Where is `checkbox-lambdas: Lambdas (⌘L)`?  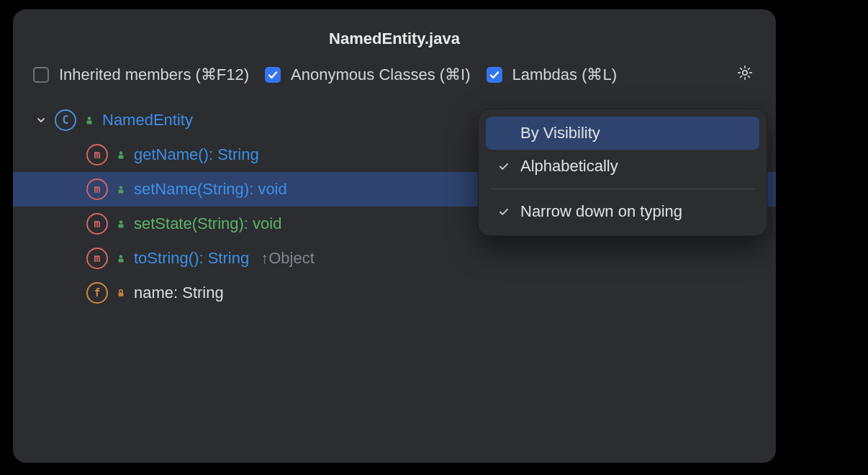
checkbox-lambdas: Lambdas (⌘L) is located at coordinates (552, 75).